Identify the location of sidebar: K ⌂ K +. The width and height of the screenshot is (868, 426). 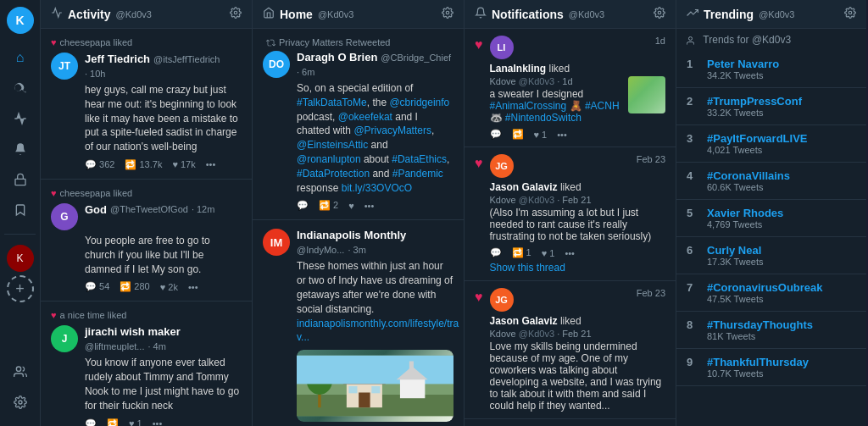
(20, 213).